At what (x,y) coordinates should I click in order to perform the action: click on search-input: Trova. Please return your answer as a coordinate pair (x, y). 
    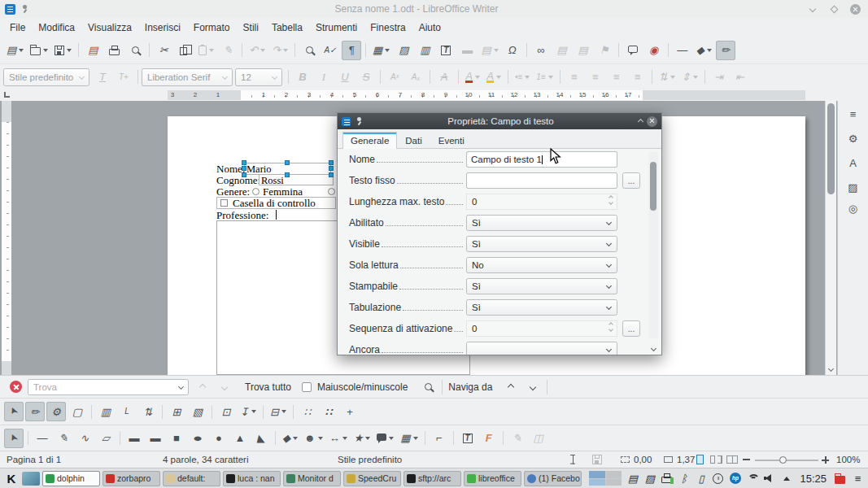
    Looking at the image, I should click on (108, 387).